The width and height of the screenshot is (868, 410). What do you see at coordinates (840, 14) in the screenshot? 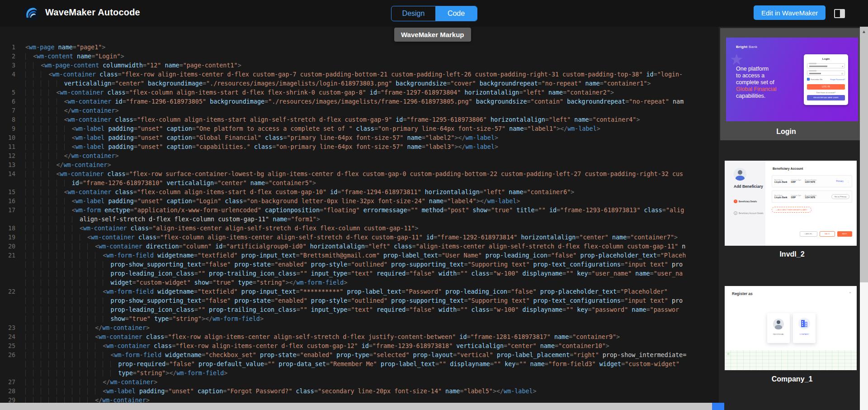
I see `panel-toggle-icon` at bounding box center [840, 14].